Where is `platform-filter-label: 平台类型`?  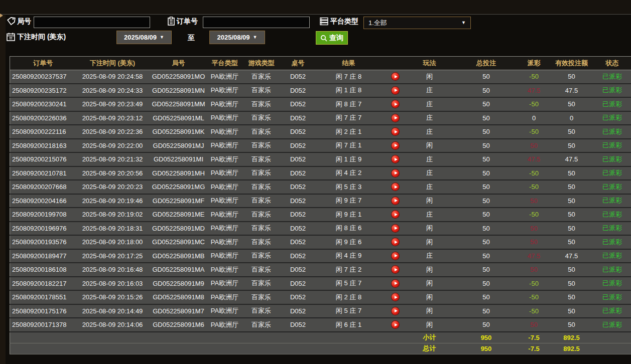
platform-filter-label: 平台类型 is located at coordinates (344, 22).